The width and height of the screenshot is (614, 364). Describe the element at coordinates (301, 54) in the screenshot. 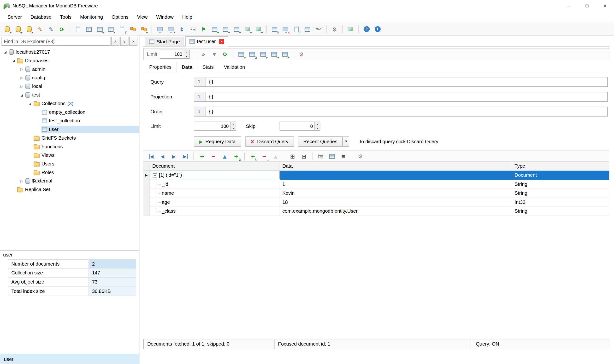

I see `data-view-settings-icon: ⚙` at that location.